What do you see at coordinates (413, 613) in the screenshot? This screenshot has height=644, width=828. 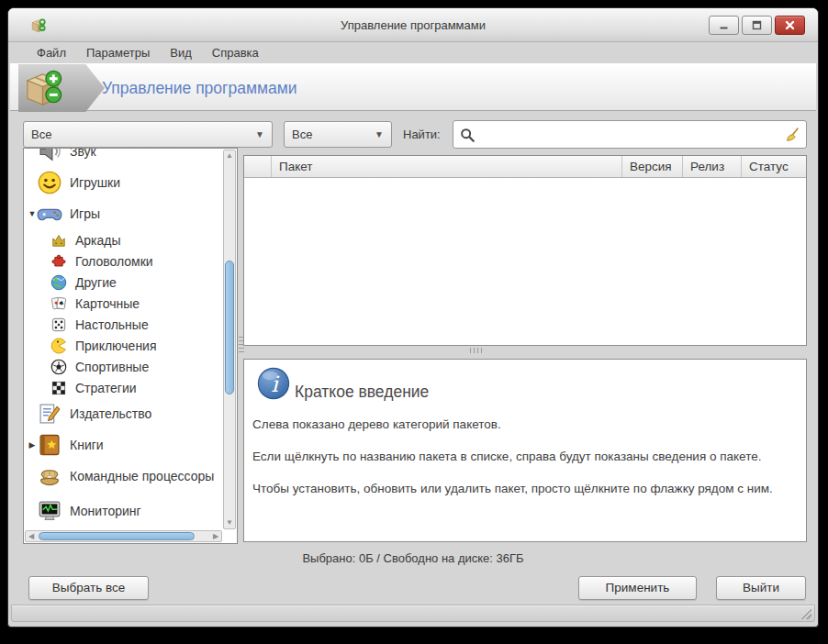 I see `bottom-status-strip` at bounding box center [413, 613].